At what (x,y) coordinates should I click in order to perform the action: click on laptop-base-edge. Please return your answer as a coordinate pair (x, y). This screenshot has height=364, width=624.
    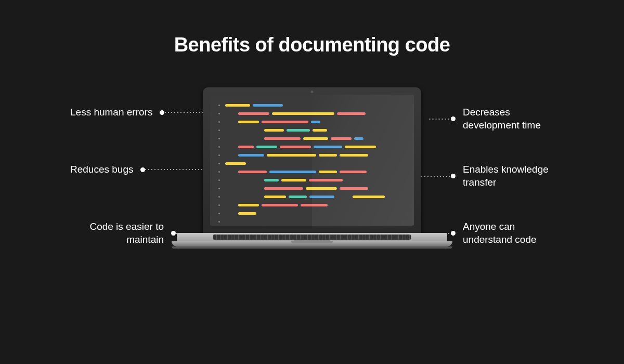
    Looking at the image, I should click on (312, 248).